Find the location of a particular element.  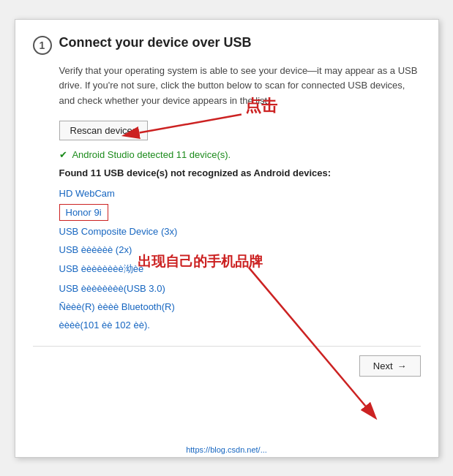

next-arrow-icon: → is located at coordinates (403, 366).